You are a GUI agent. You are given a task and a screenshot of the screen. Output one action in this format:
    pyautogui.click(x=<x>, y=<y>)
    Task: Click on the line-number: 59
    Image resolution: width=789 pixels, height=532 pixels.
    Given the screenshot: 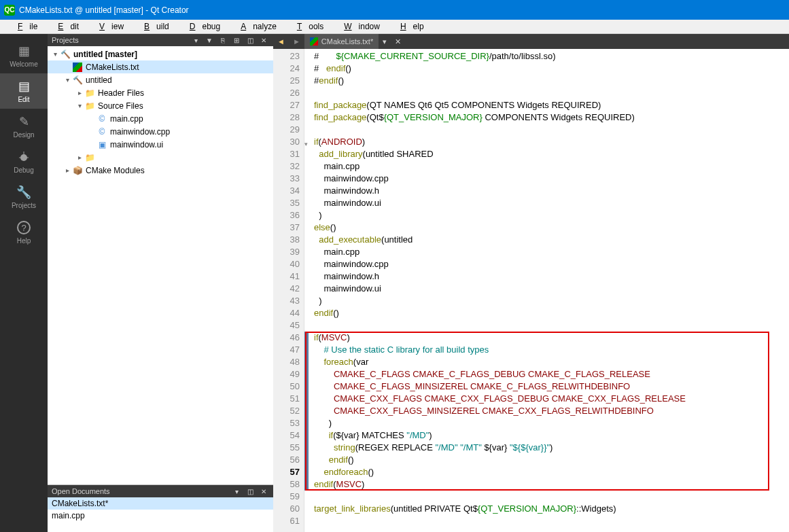 What is the action you would take?
    pyautogui.click(x=287, y=497)
    